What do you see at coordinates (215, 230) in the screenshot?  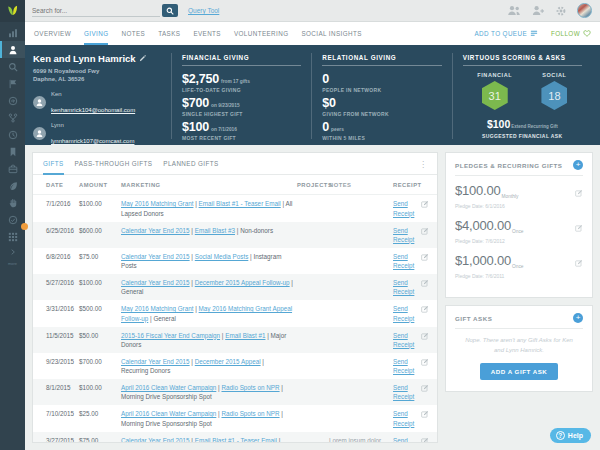 I see `marketing-link: Email Blast #3` at bounding box center [215, 230].